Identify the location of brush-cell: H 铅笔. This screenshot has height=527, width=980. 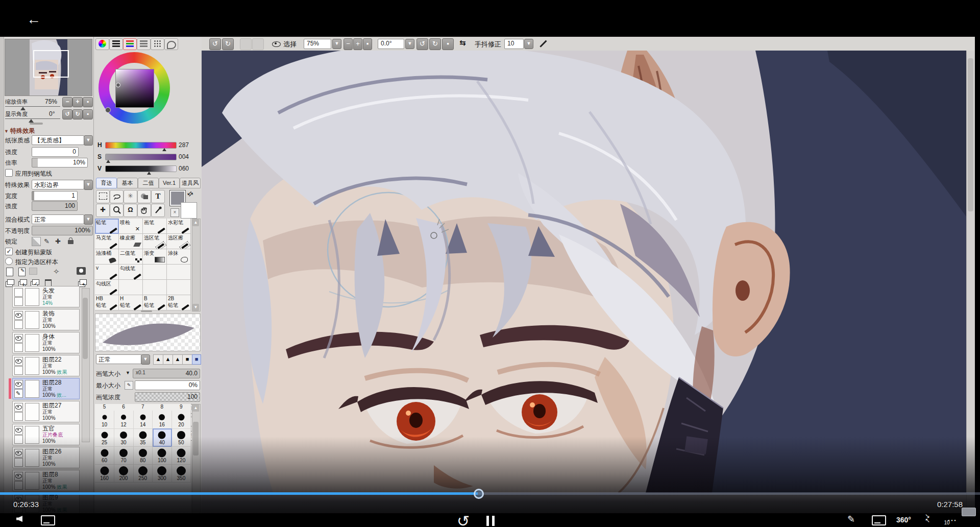
(131, 303).